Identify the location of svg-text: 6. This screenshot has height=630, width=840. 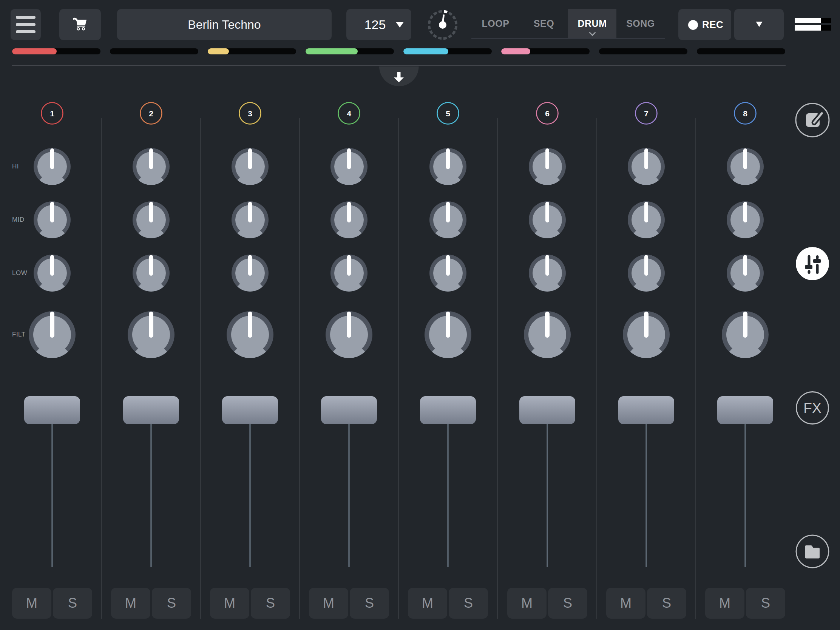
(547, 113).